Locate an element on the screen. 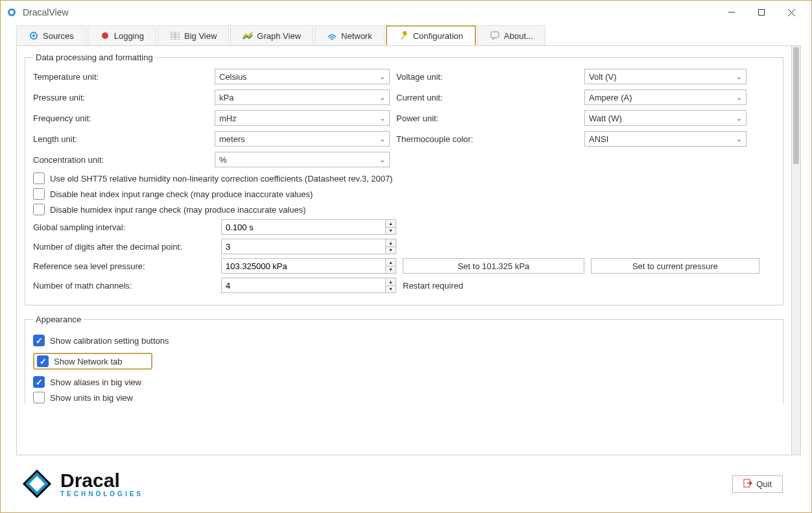 This screenshot has height=513, width=812. titlebar: DracalView is located at coordinates (406, 12).